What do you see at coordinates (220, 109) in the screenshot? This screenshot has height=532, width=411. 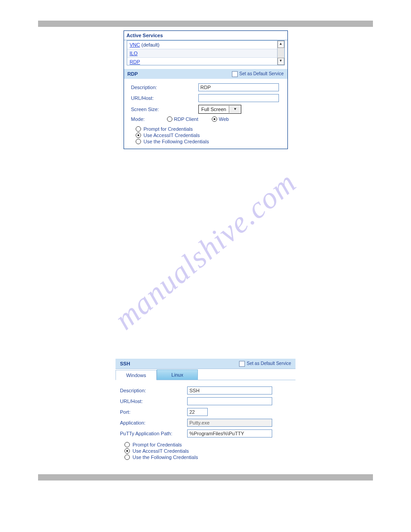 I see `screen-size-select: Full Screen ▼` at bounding box center [220, 109].